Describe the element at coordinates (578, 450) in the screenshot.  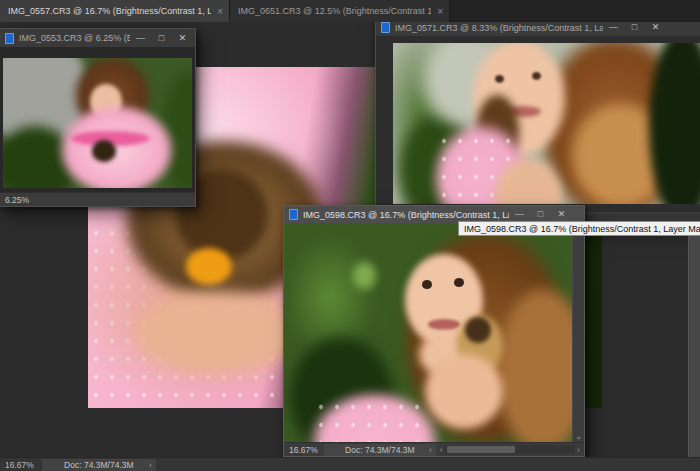
I see `scroll-right-icon: ›` at that location.